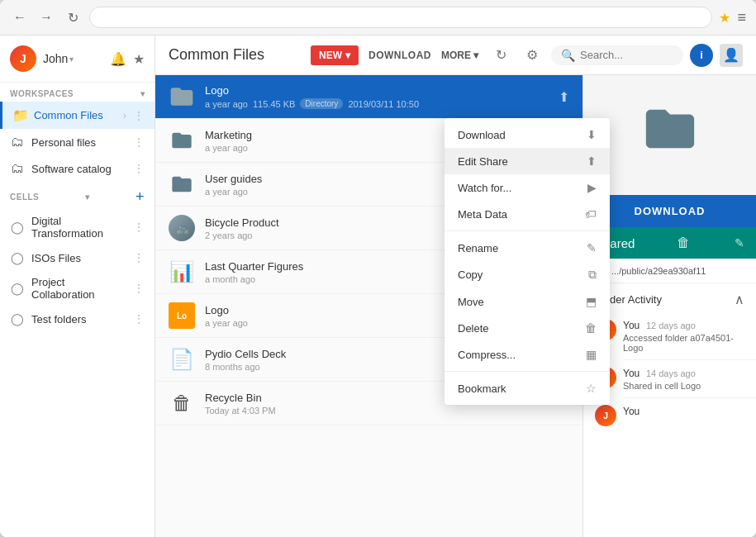  I want to click on activity-time: 12 days ago, so click(671, 326).